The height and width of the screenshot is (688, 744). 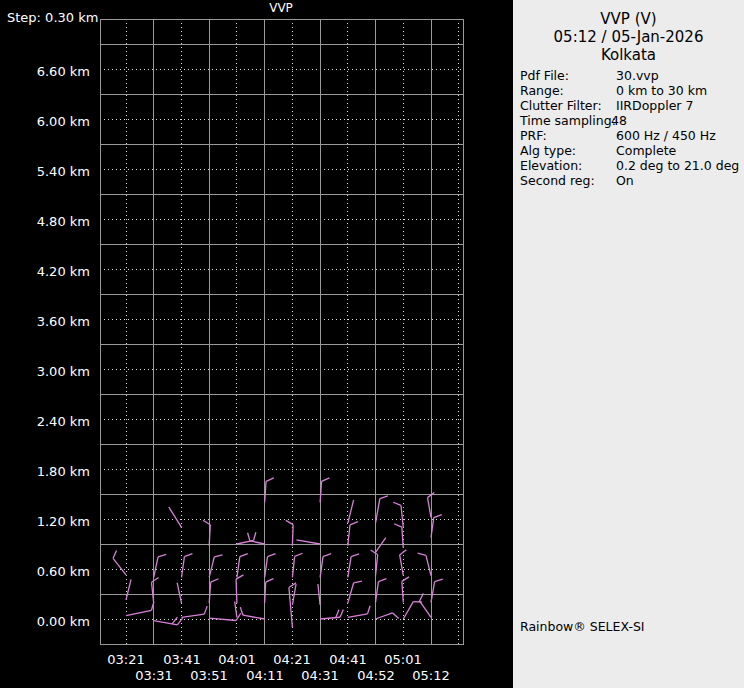 I want to click on info-label: Range:, so click(x=542, y=91).